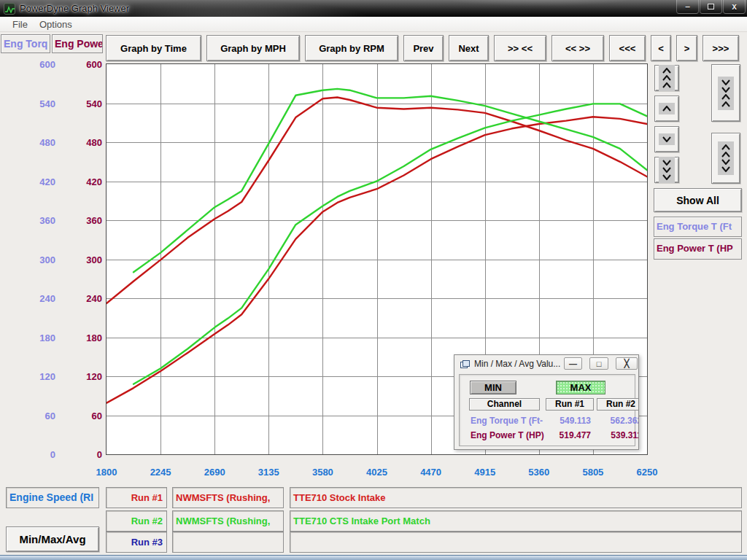 This screenshot has height=560, width=747. What do you see at coordinates (667, 170) in the screenshot?
I see `scroll-down-fast-button-icon-patch` at bounding box center [667, 170].